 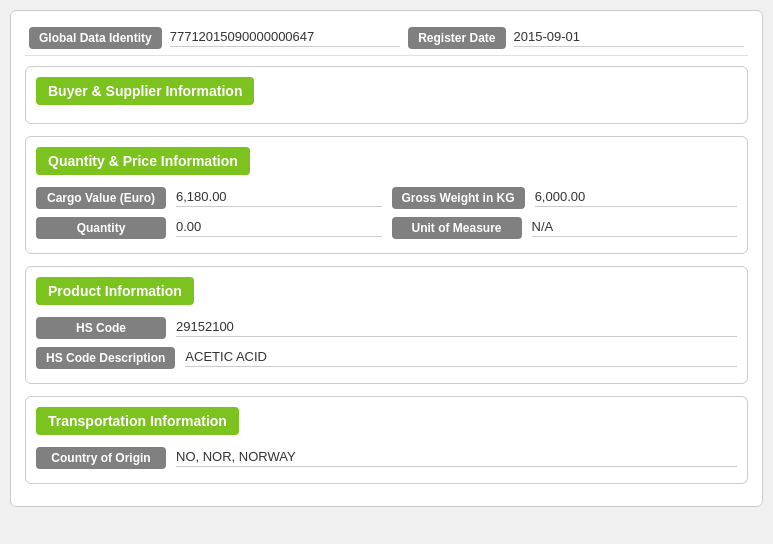 I want to click on buyer-supplier-section: Buyer & Supplier Information, so click(x=386, y=95).